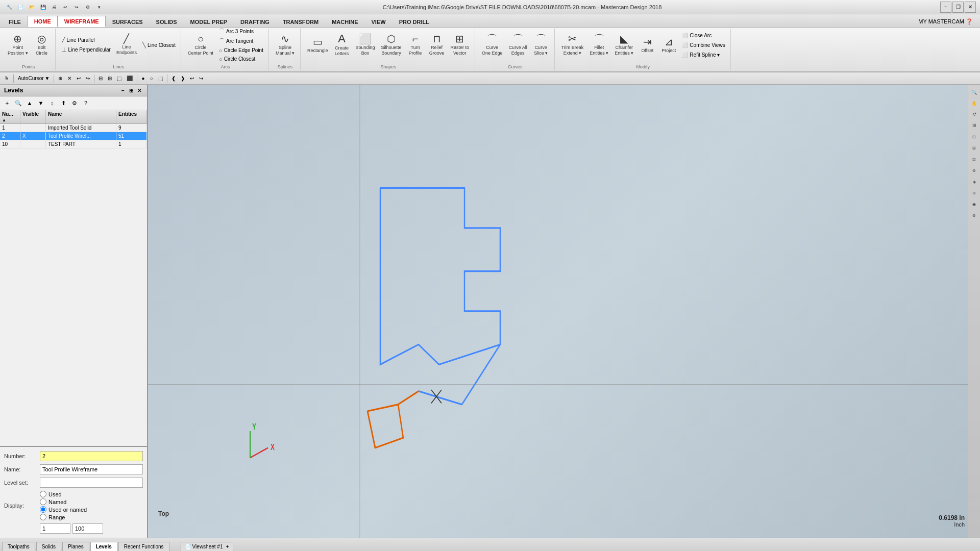 The height and width of the screenshot is (551, 980). What do you see at coordinates (241, 51) in the screenshot?
I see `circle-edge-point-btn: ○ Circle Edge Point` at bounding box center [241, 51].